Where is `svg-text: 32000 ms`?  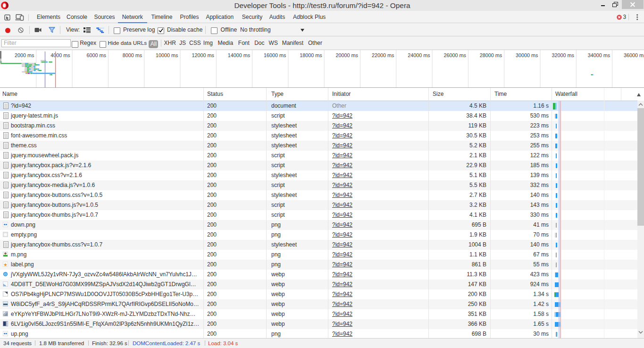
svg-text: 32000 ms is located at coordinates (563, 55).